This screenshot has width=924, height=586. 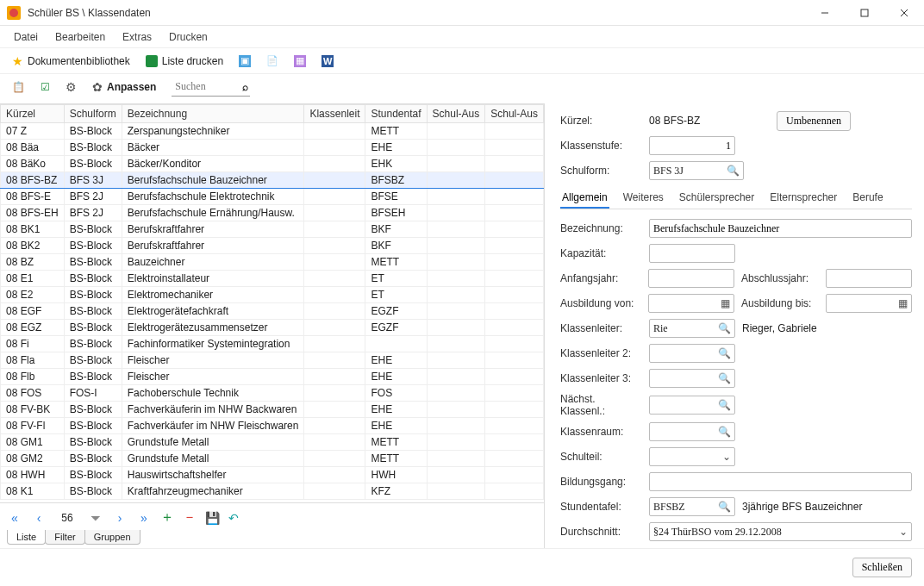 I want to click on abschlussjahr-input, so click(x=869, y=278).